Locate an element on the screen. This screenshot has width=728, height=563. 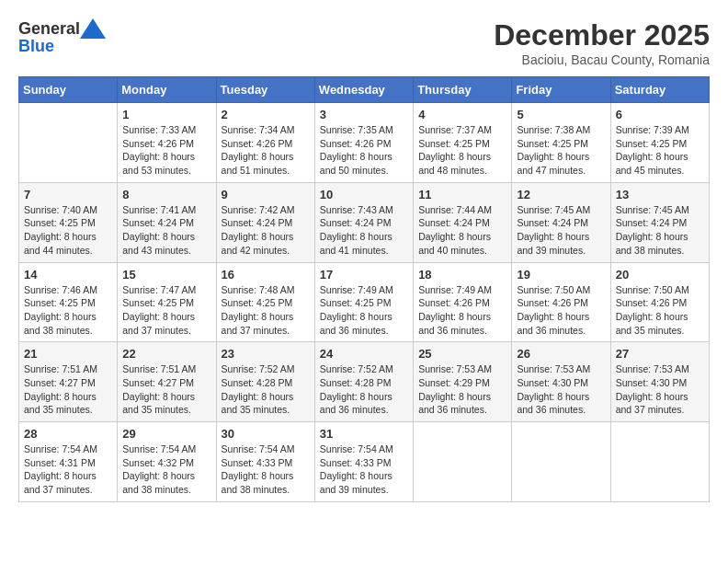
day-number: 19 is located at coordinates (561, 274).